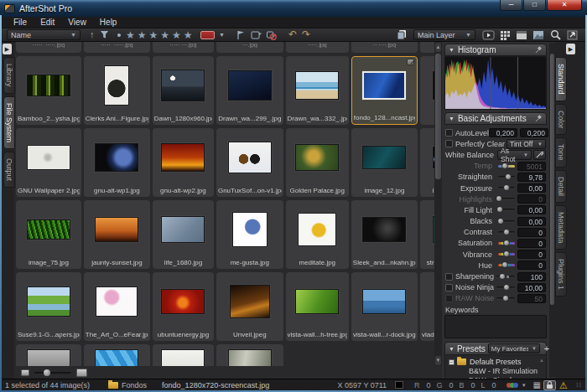 The width and height of the screenshot is (587, 392). Describe the element at coordinates (294, 8) in the screenshot. I see `title-bar: AfterShot Pro ─ □ ✕` at that location.